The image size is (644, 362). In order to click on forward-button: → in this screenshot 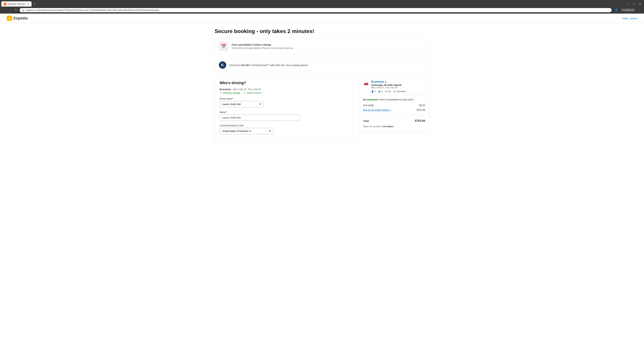, I will do `click(10, 10)`.